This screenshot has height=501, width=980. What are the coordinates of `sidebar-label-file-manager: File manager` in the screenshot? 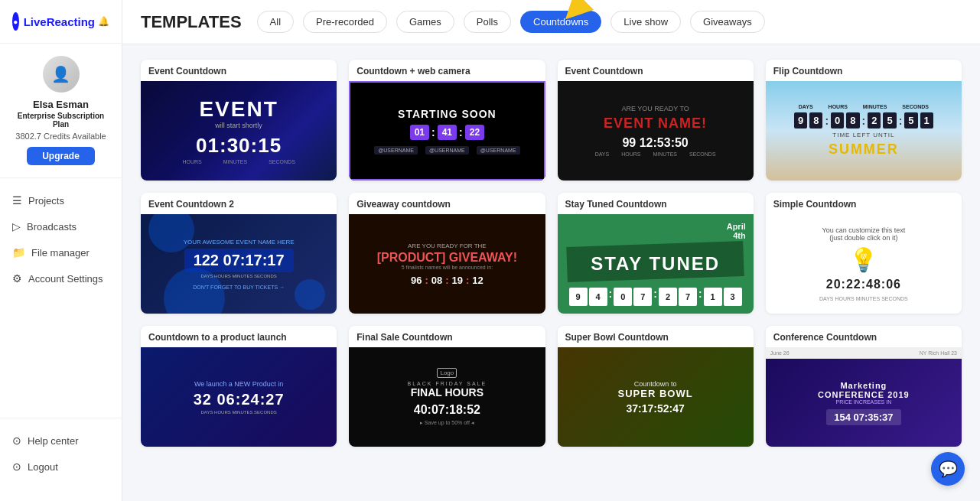 It's located at (60, 252).